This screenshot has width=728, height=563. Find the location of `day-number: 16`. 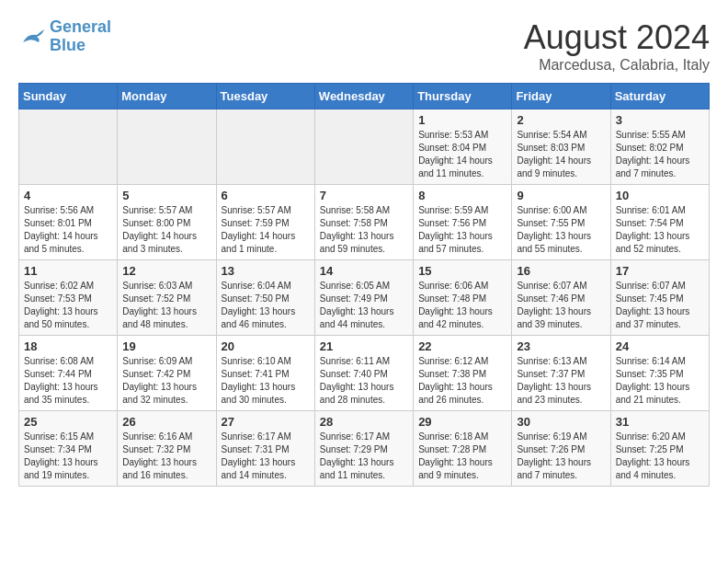

day-number: 16 is located at coordinates (561, 270).